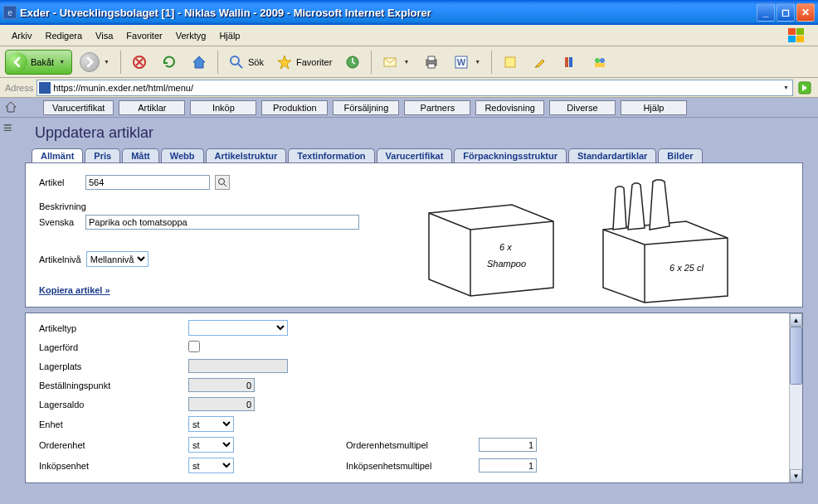  What do you see at coordinates (222, 385) in the screenshot?
I see `bestallningspunkt-input` at bounding box center [222, 385].